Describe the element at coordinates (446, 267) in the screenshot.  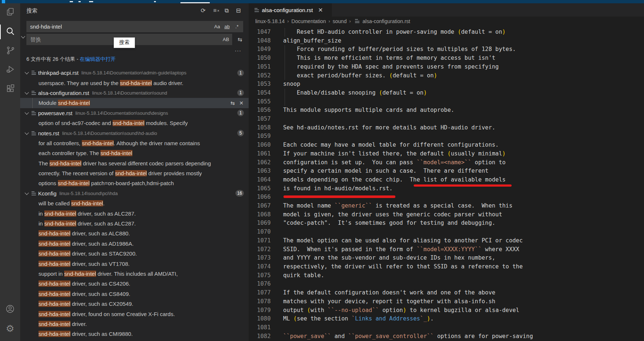
I see `code-line: 1074respectively, the driver will refer …` at that location.